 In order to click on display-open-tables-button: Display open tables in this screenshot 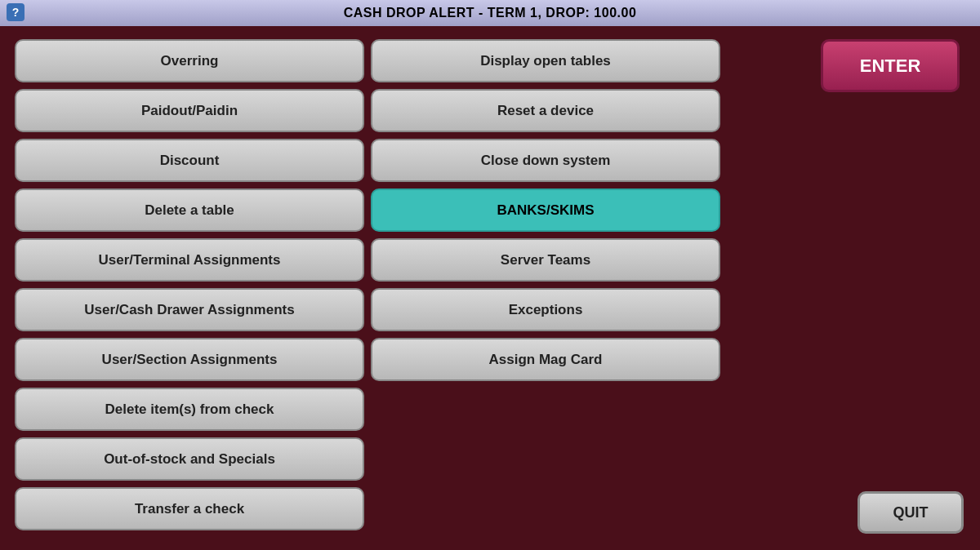, I will do `click(546, 60)`.